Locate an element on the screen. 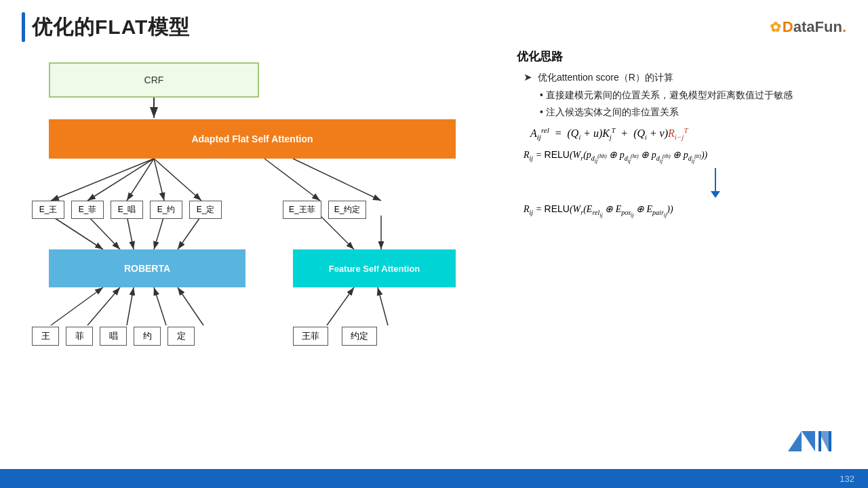 The width and height of the screenshot is (868, 488). formula1-block: Aijrel = (Qi + u)KjT + (Qi + v)Ri−jT is located at coordinates (688, 134).